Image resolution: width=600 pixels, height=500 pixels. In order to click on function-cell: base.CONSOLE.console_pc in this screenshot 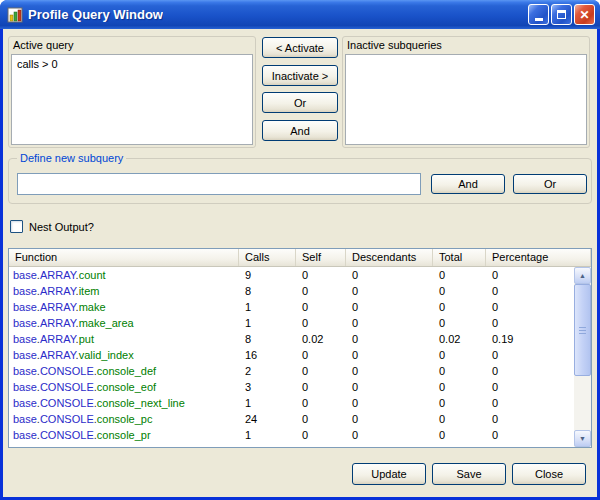, I will do `click(124, 419)`.